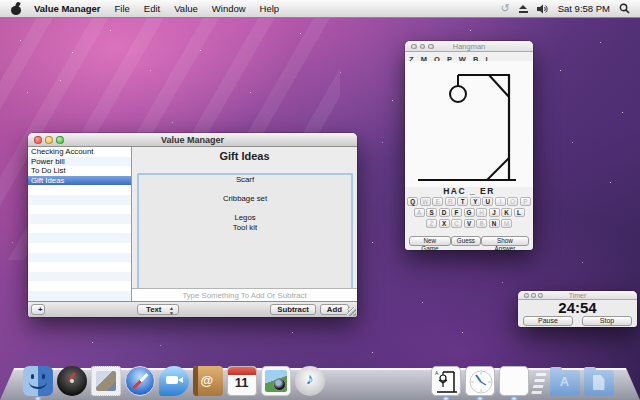 The image size is (640, 400). I want to click on dock-item-documents-folder, so click(598, 381).